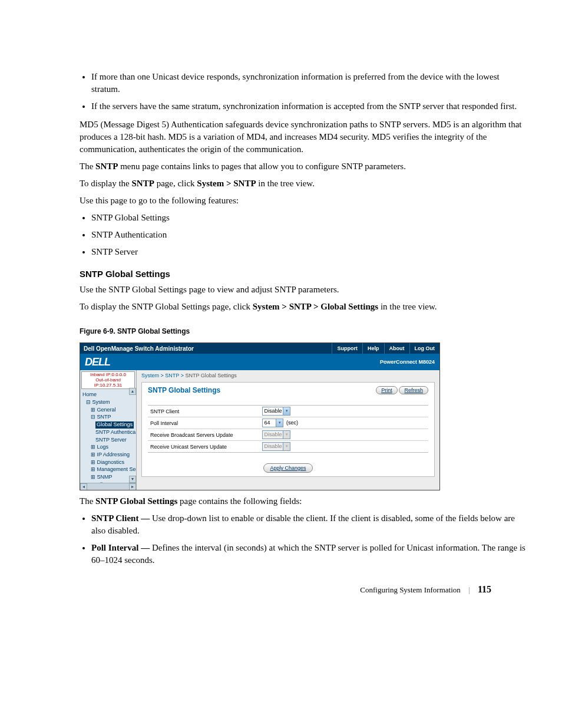 The width and height of the screenshot is (562, 728). I want to click on dell-logo: DELL, so click(98, 362).